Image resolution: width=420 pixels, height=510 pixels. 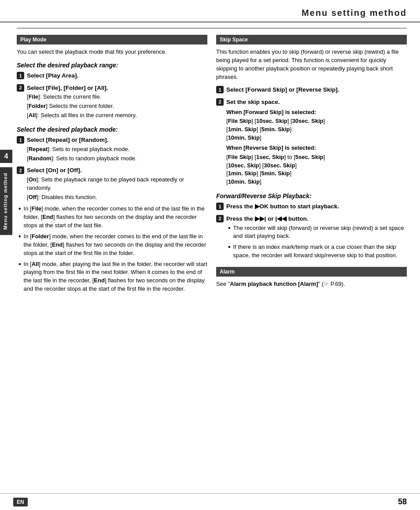 What do you see at coordinates (312, 239) in the screenshot?
I see `fwdrev-step-2: 2 Press the ▶▶| or |◀◀ button. • The rec…` at bounding box center [312, 239].